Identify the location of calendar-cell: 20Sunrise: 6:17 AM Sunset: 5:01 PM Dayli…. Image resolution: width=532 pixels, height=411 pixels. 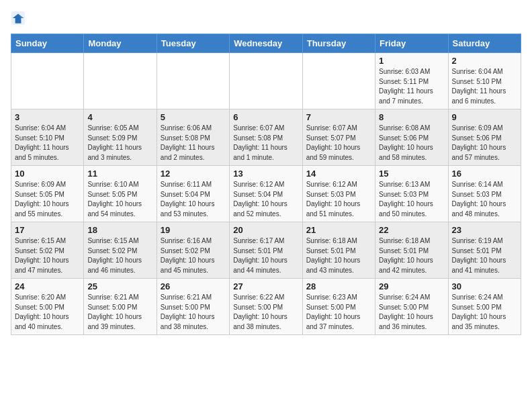
(266, 250).